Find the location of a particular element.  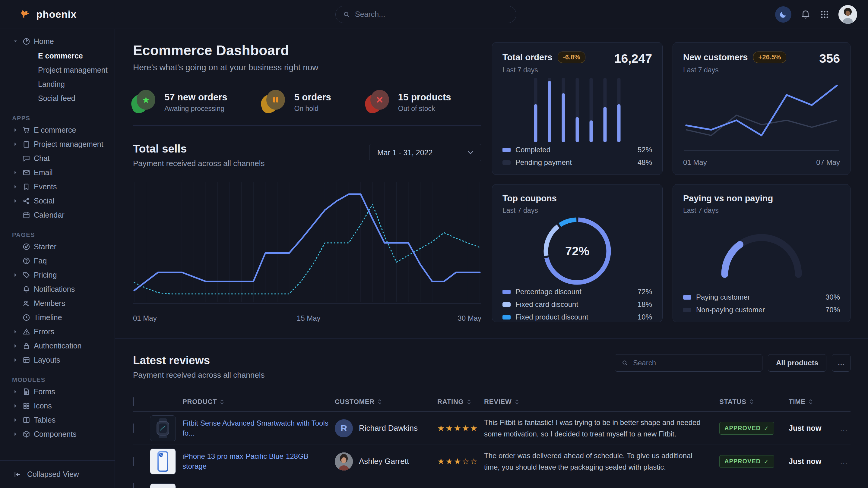

customer-avatar: R is located at coordinates (344, 428).